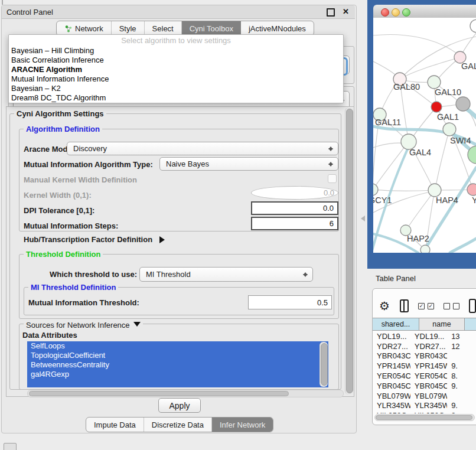  Describe the element at coordinates (420, 152) in the screenshot. I see `network-node-label: GAL4` at that location.